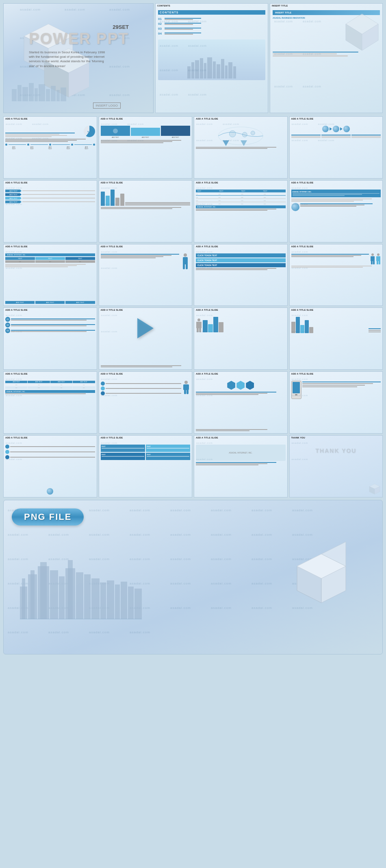 The image size is (386, 868). Describe the element at coordinates (241, 275) in the screenshot. I see `slide-3-3: ADD A TITLE SLIDE CLICK TOADA TEXT CLICK…` at that location.